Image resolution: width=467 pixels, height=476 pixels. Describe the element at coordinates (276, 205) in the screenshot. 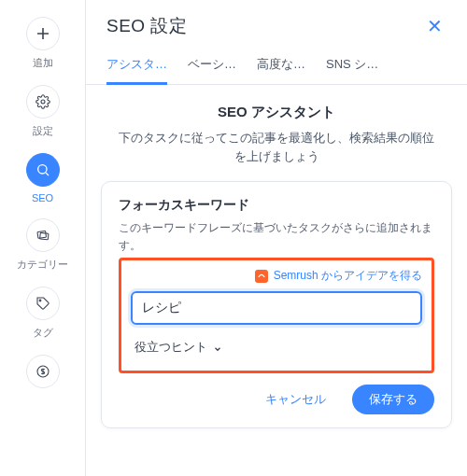

I see `focus-keyword-title: フォーカスキーワード` at that location.